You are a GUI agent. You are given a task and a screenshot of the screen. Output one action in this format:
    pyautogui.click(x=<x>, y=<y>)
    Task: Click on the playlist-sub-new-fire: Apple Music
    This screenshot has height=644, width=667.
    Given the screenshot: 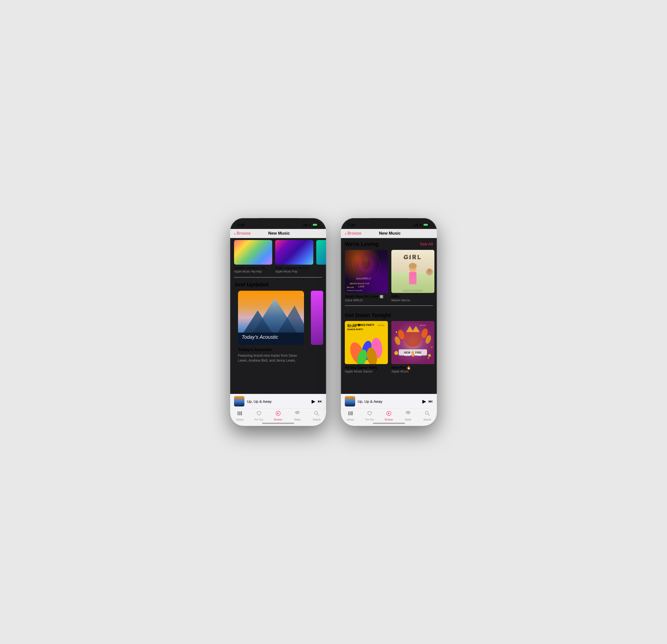 What is the action you would take?
    pyautogui.click(x=413, y=371)
    